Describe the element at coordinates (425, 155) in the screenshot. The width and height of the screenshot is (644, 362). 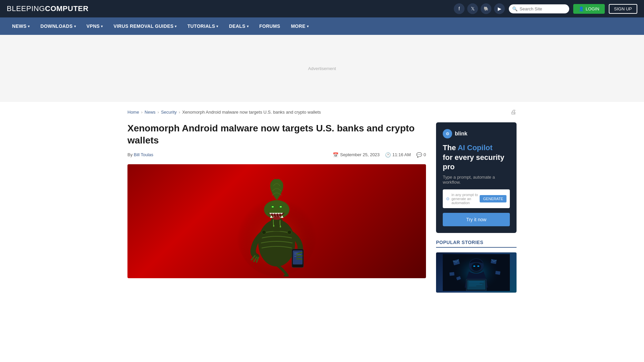
I see `article-comments: 0` at that location.